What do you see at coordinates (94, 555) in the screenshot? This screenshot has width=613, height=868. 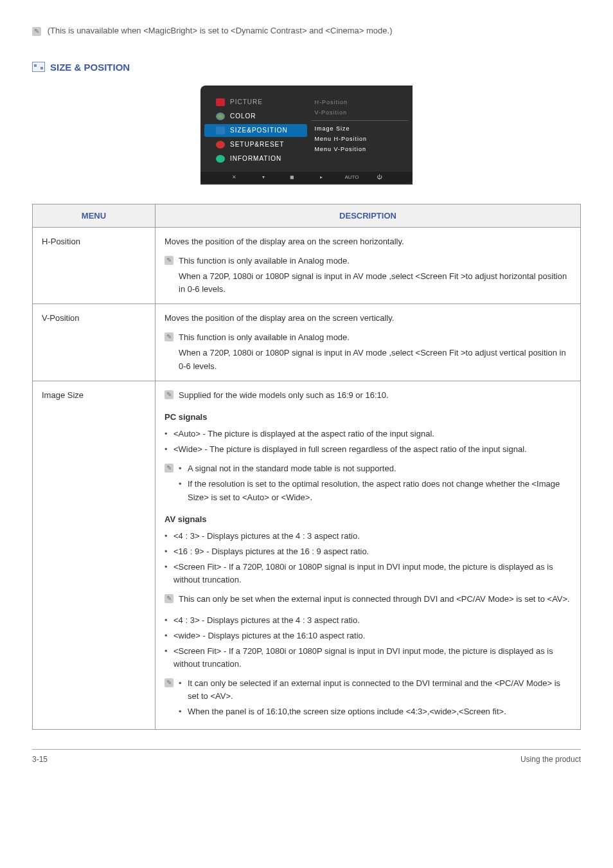 I see `menu-cell: Image Size` at bounding box center [94, 555].